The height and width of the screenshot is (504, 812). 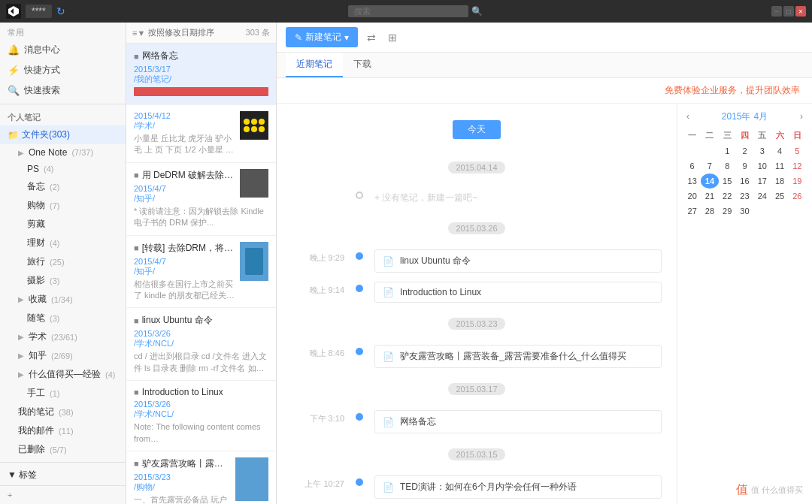 I want to click on calendar-month: 4月, so click(x=761, y=117).